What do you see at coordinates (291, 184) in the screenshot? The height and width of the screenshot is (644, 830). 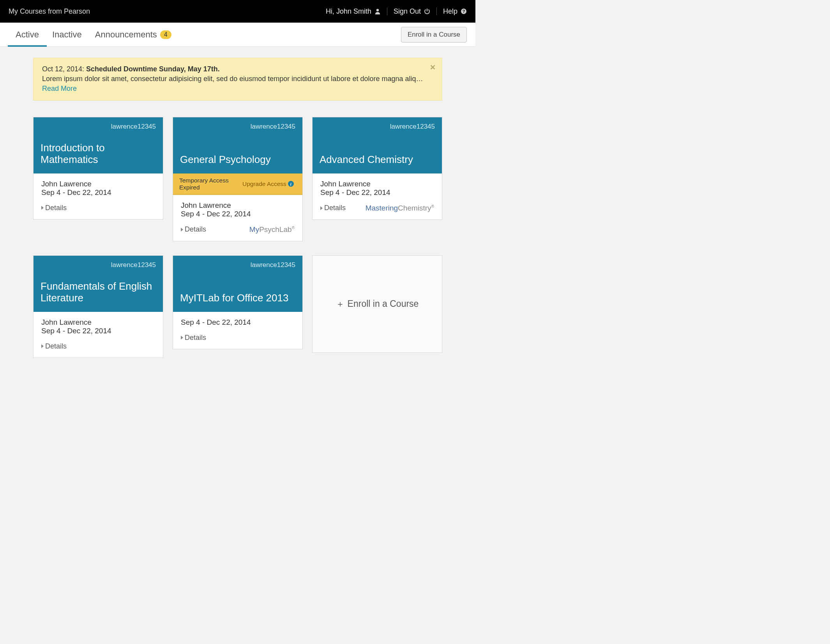 I see `info-icon: i` at bounding box center [291, 184].